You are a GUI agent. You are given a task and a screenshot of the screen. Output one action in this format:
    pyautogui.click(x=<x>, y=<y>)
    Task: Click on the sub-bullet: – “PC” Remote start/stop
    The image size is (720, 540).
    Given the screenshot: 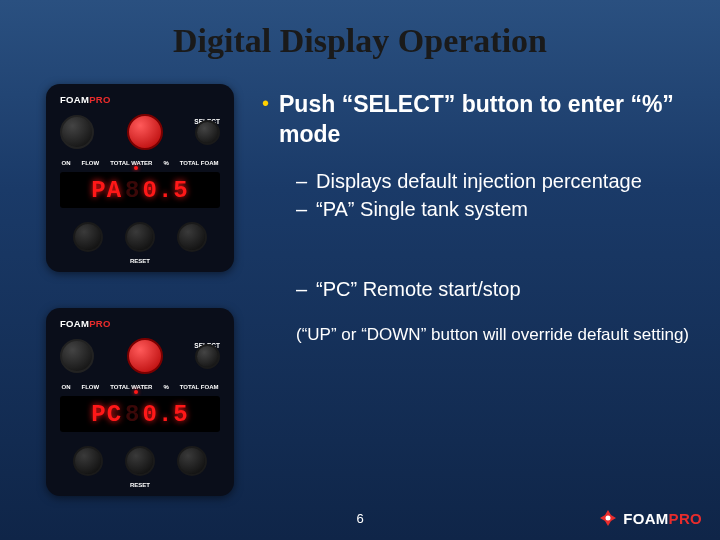 What is the action you would take?
    pyautogui.click(x=493, y=289)
    